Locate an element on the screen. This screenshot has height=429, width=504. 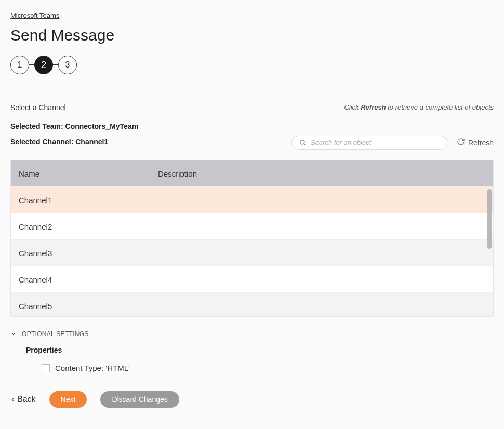
footer-buttons: Back Next Discard Changes is located at coordinates (252, 399).